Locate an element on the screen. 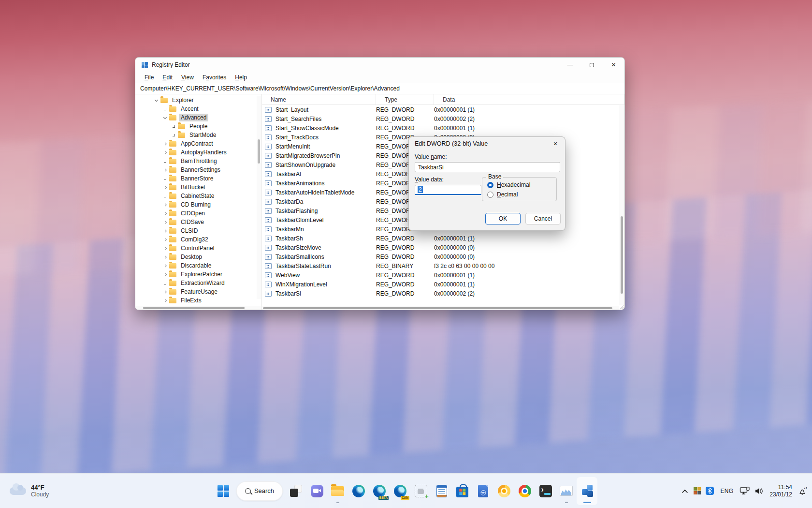 The height and width of the screenshot is (508, 812). edge-beta-button: BETA is located at coordinates (379, 491).